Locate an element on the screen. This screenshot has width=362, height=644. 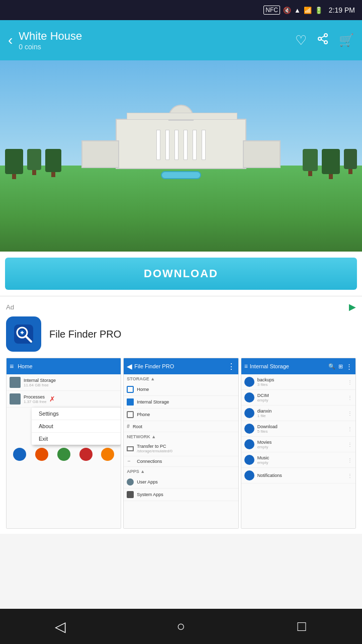
ad-app-name: File Finder PRO is located at coordinates (85, 334).